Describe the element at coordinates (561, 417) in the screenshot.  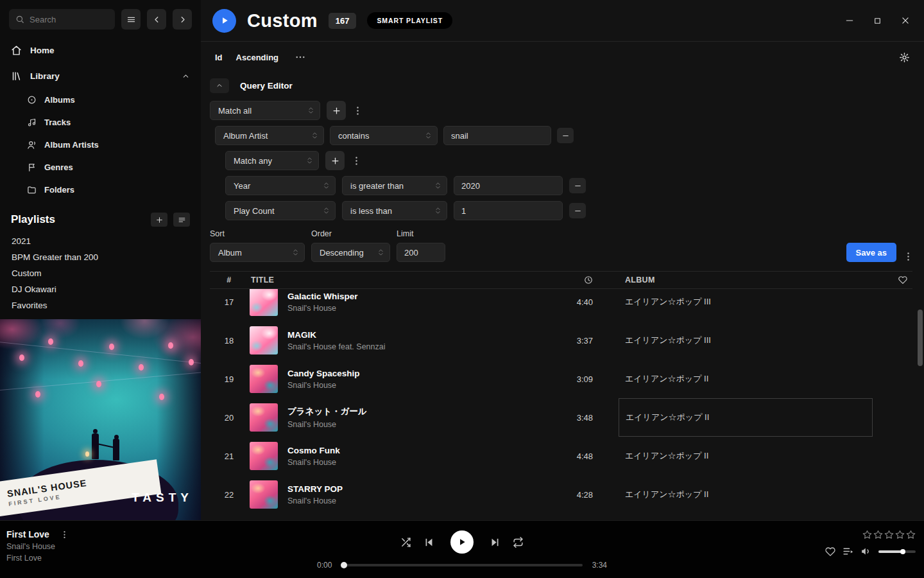
I see `track-row: 20 プラネット・ガール Snail's House 3:48 エイリアン☆ポッ…` at that location.